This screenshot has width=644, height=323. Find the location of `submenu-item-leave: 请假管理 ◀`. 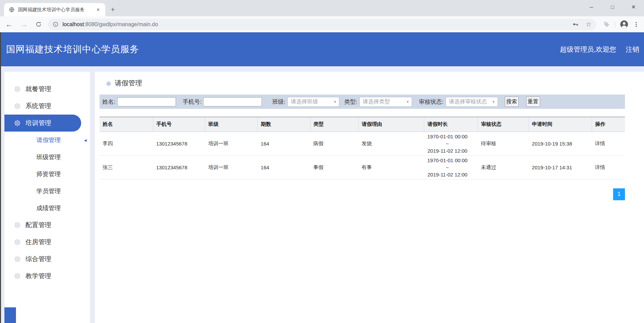

submenu-item-leave: 请假管理 ◀ is located at coordinates (47, 140).